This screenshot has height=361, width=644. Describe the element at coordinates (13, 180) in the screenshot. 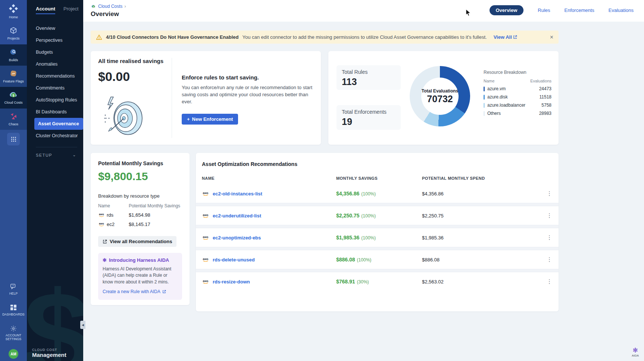

I see `module-rail: Home Projects Builds Feature Flags $ Clo…` at that location.